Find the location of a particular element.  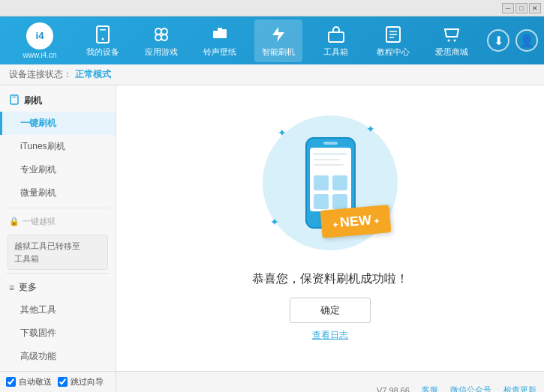

nav-right: ⬇ 👤 is located at coordinates (512, 40).